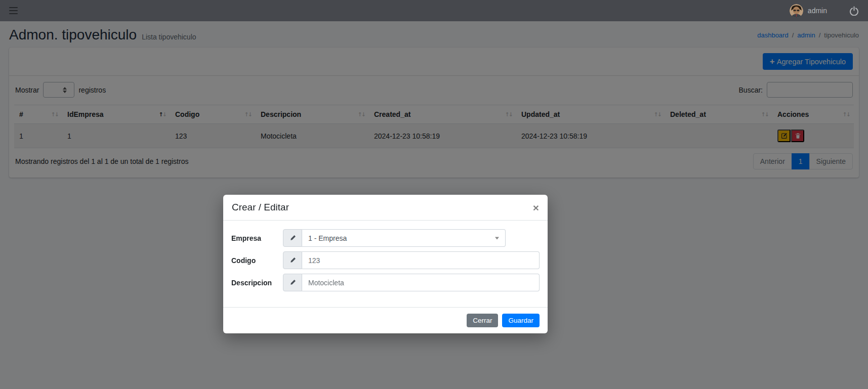 The width and height of the screenshot is (868, 389). Describe the element at coordinates (797, 11) in the screenshot. I see `user-avatar` at that location.